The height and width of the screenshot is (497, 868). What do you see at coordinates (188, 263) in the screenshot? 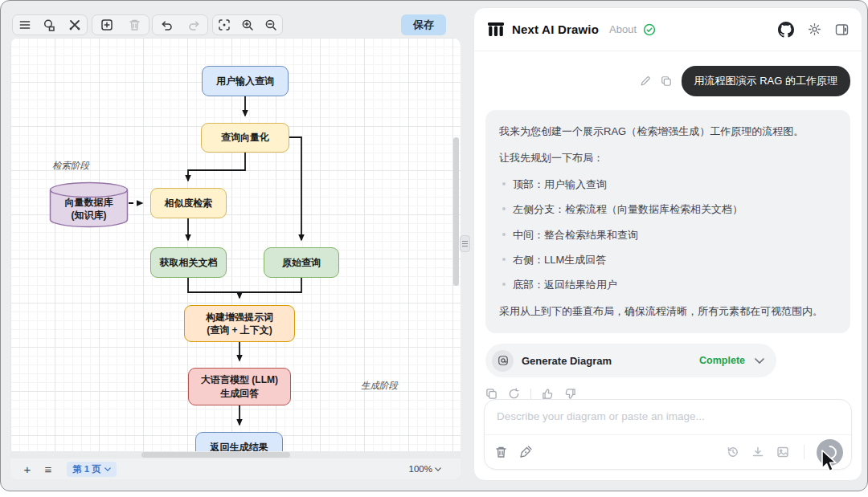
I see `node-get-docs: 获取相关文档` at bounding box center [188, 263].